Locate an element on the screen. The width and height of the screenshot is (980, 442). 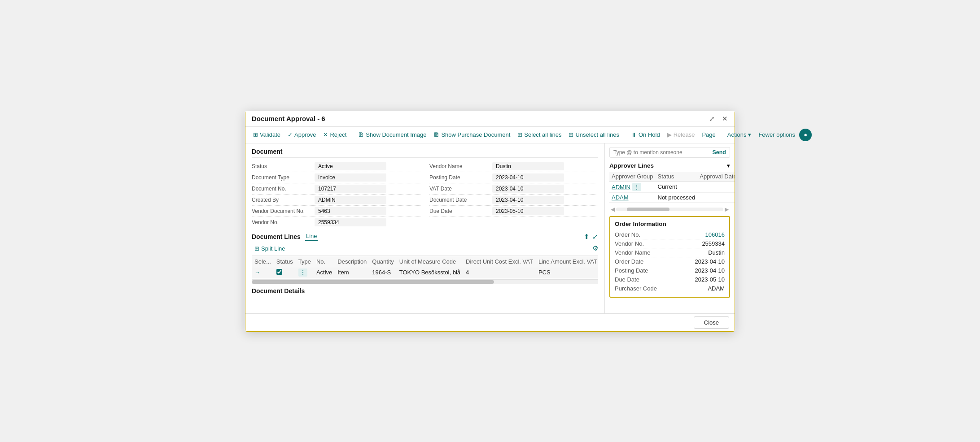
scrollbar-thumb is located at coordinates (373, 282).